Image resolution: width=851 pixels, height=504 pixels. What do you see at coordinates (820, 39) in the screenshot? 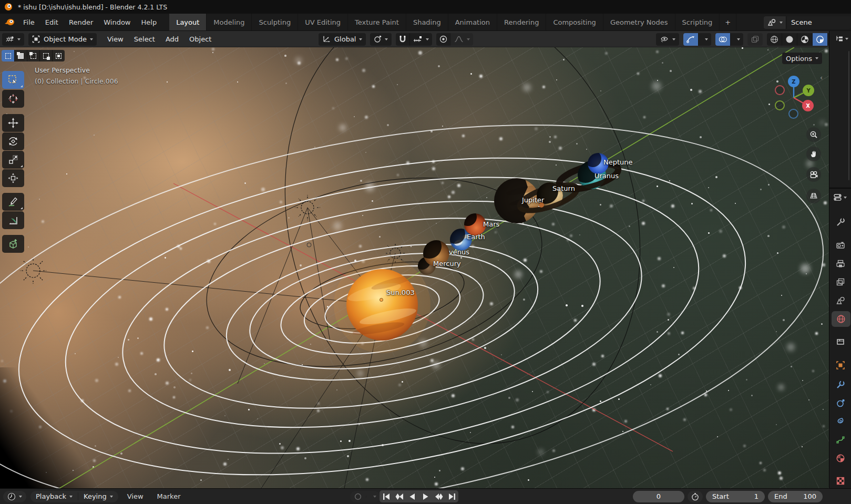
I see `shading-rendered-button` at bounding box center [820, 39].